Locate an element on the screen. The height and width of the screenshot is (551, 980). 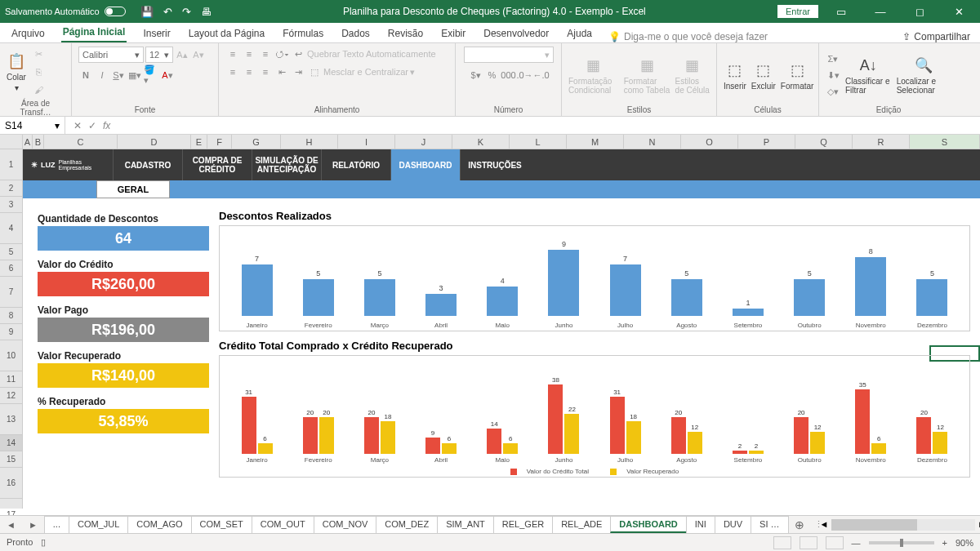
delete-cells-button: ⬚Excluir is located at coordinates (764, 75).